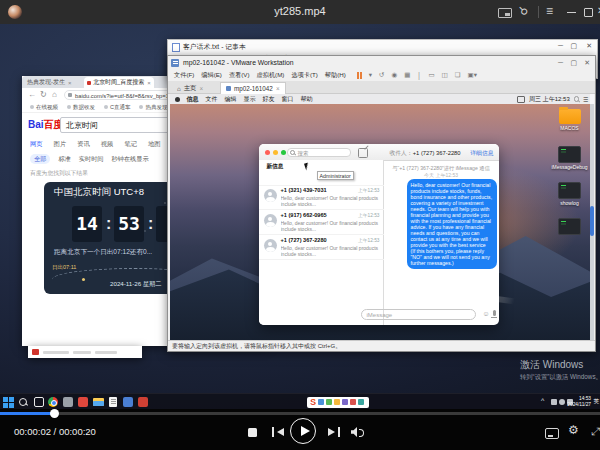 This screenshot has height=450, width=600. What do you see at coordinates (54, 414) in the screenshot?
I see `progress-handle` at bounding box center [54, 414].